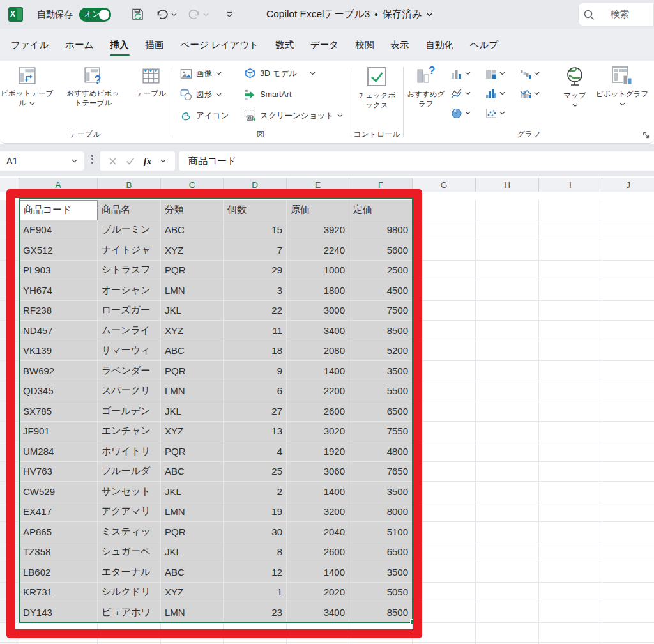  Describe the element at coordinates (507, 492) in the screenshot. I see `cell-H15` at that location.